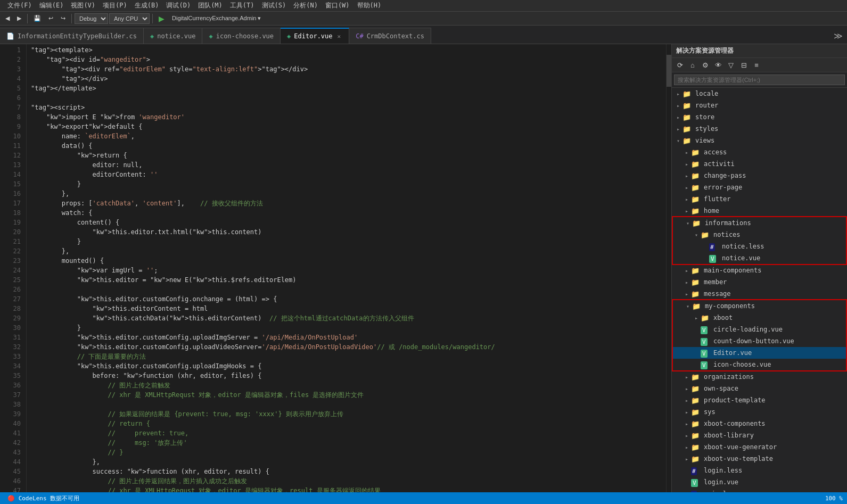 This screenshot has height=504, width=847. Describe the element at coordinates (346, 433) in the screenshot. I see `code-line: // prevent: true,` at that location.